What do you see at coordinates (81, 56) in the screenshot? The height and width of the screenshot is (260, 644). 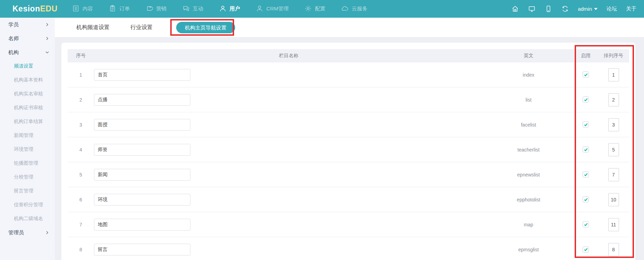 I see `header-index: 序号` at bounding box center [81, 56].